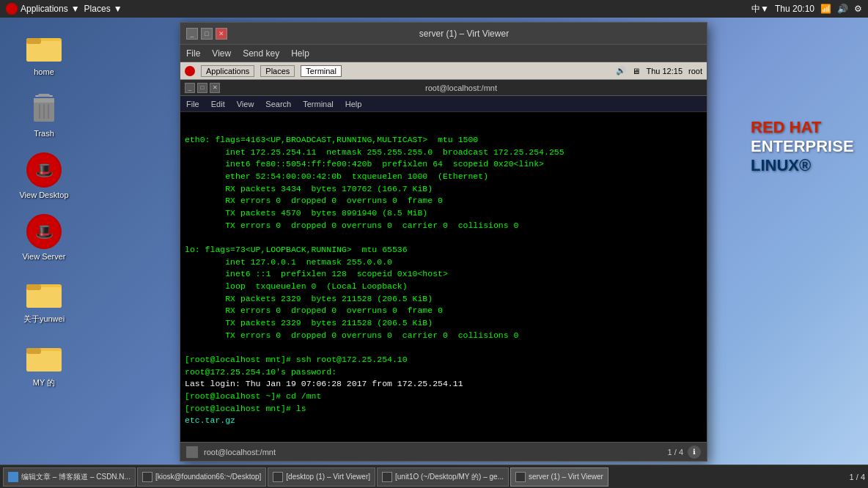 The height and width of the screenshot is (488, 868). What do you see at coordinates (193, 104) in the screenshot?
I see `terminal-menu-file: File` at bounding box center [193, 104].